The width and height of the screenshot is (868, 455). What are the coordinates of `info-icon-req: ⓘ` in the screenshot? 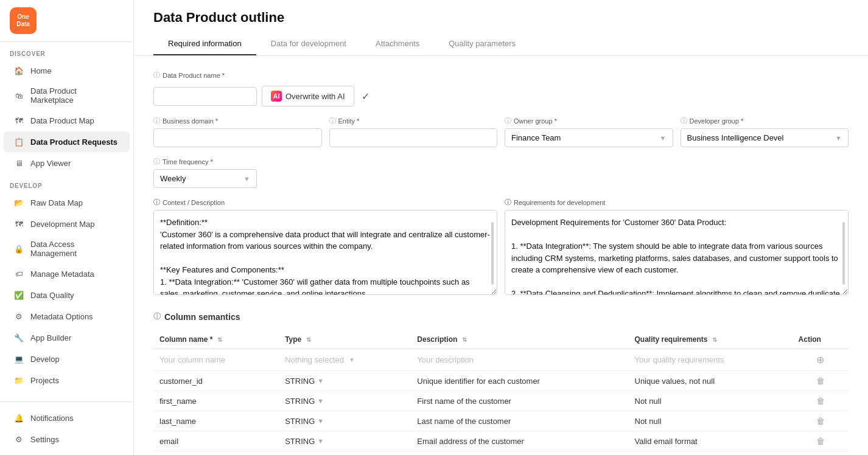 It's located at (508, 202).